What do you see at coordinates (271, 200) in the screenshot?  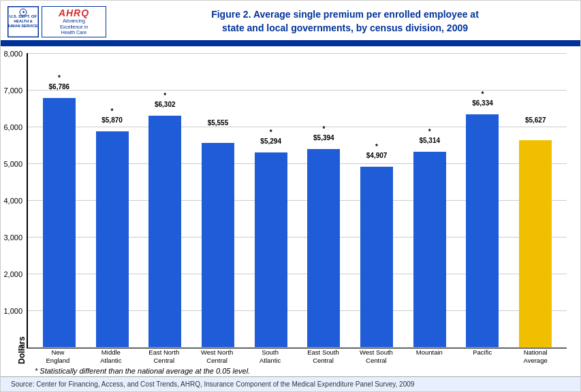 I see `bar-group: *$5,294` at bounding box center [271, 200].